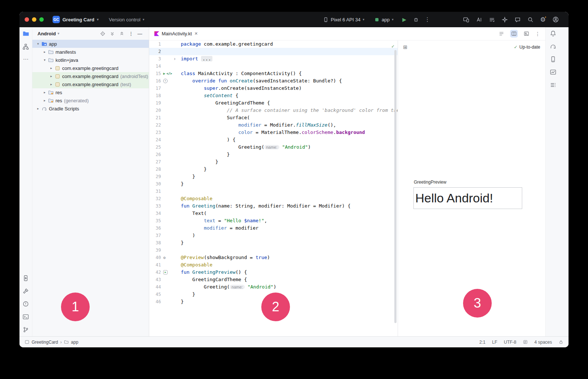  I want to click on line-number: 17, so click(155, 88).